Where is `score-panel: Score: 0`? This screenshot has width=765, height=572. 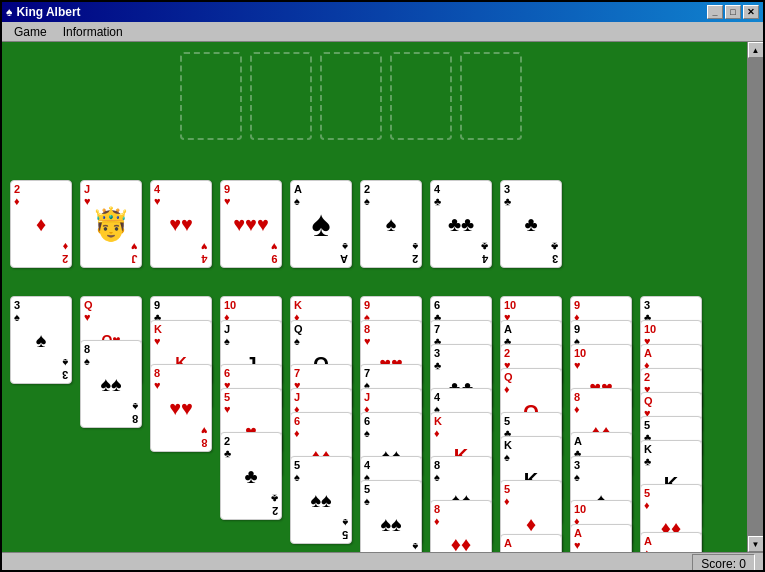
score-panel: Score: 0 is located at coordinates (724, 564).